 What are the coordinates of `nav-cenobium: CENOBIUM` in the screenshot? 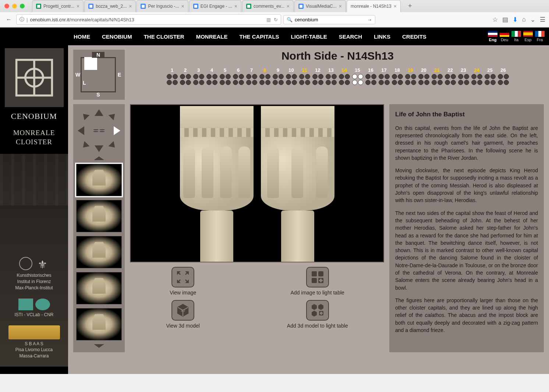 It's located at (117, 37).